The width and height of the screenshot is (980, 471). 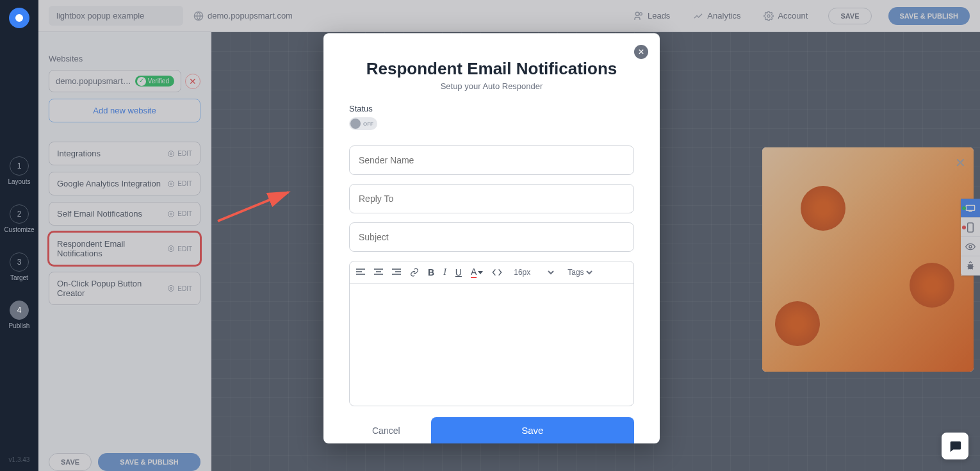 I want to click on modal-save-button: Save, so click(x=533, y=431).